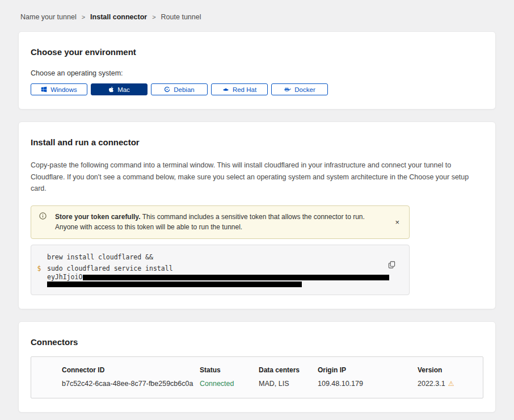 The width and height of the screenshot is (514, 420). What do you see at coordinates (257, 73) in the screenshot?
I see `os-select-label: Choose an operating system:` at bounding box center [257, 73].